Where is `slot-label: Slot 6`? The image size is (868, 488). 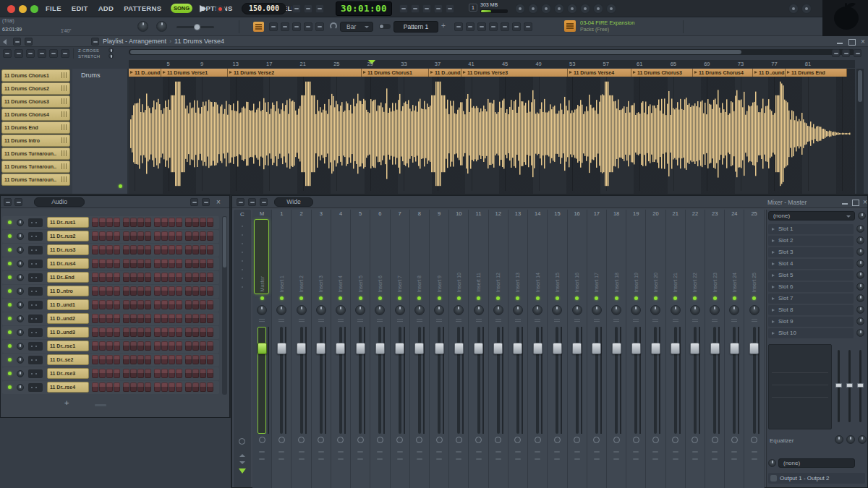 slot-label: Slot 6 is located at coordinates (811, 287).